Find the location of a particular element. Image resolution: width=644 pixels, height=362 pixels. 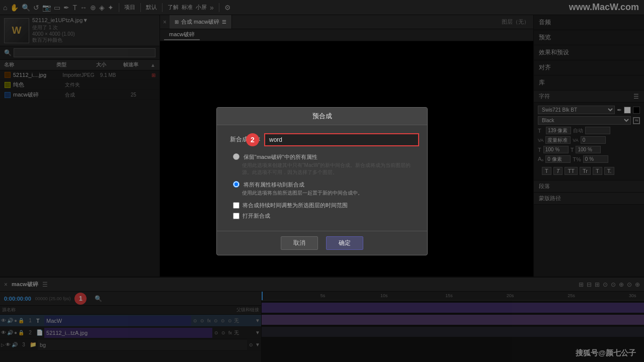

dialog-checkbox-1-label: 将合成持续时间调整为所选图层的时间范围 is located at coordinates (295, 205).